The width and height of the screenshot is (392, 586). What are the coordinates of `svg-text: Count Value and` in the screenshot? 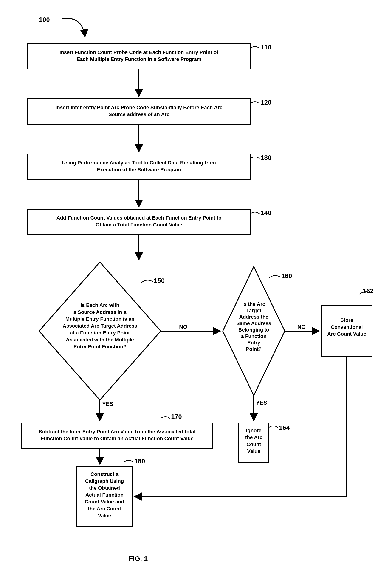 It's located at (104, 502).